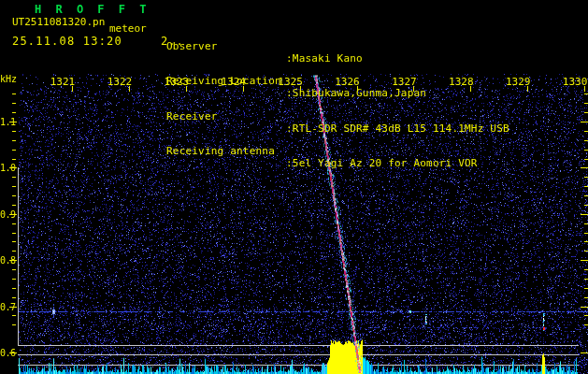  I want to click on freq-tick-label: 0.6, so click(7, 353).